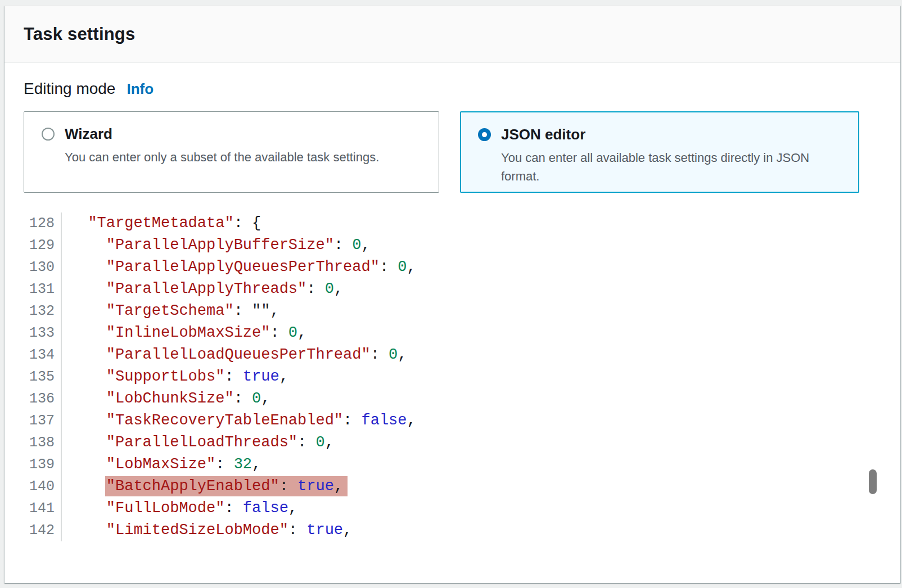 The width and height of the screenshot is (902, 588). I want to click on code-line: "LobChunkSize": 0,, so click(485, 399).